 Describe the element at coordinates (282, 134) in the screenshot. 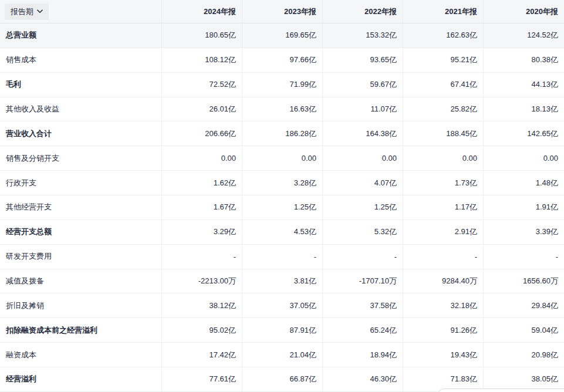

I see `value-cell: 186.28亿` at that location.